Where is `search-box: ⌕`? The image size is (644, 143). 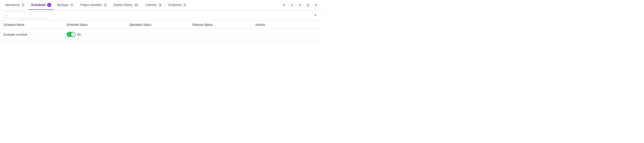
search-box: ⌕ is located at coordinates (26, 15).